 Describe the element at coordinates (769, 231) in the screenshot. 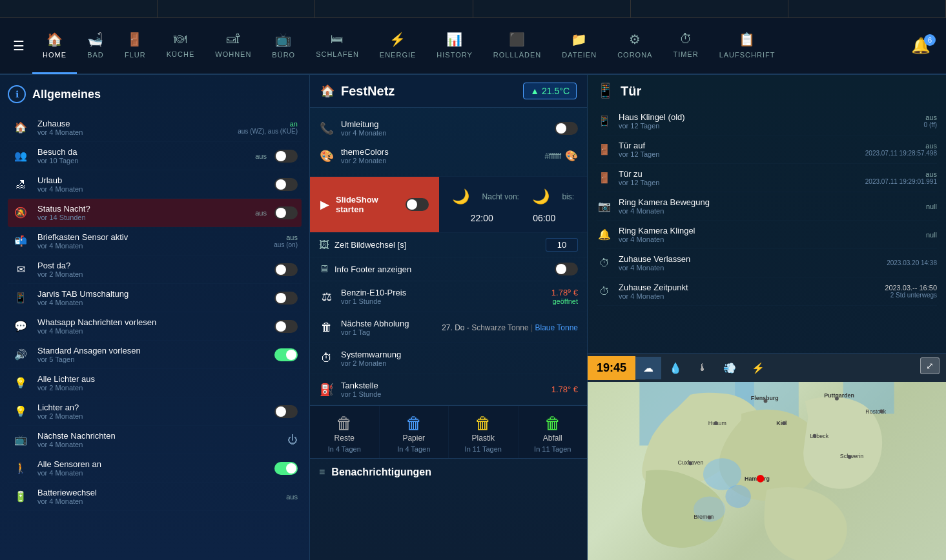

I see `ringklingel-name: Ring Kamera Klingel` at that location.